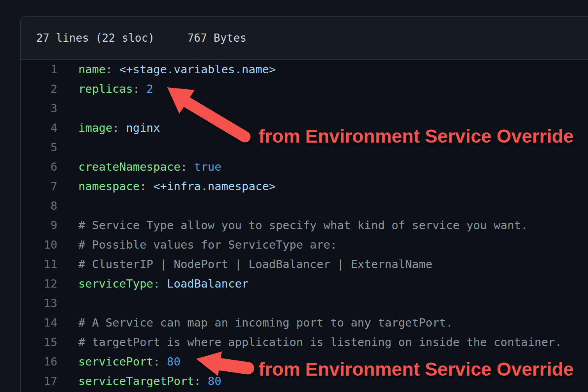 The image size is (588, 392). Describe the element at coordinates (166, 69) in the screenshot. I see `code-text: name: <+stage.variables.name>` at that location.